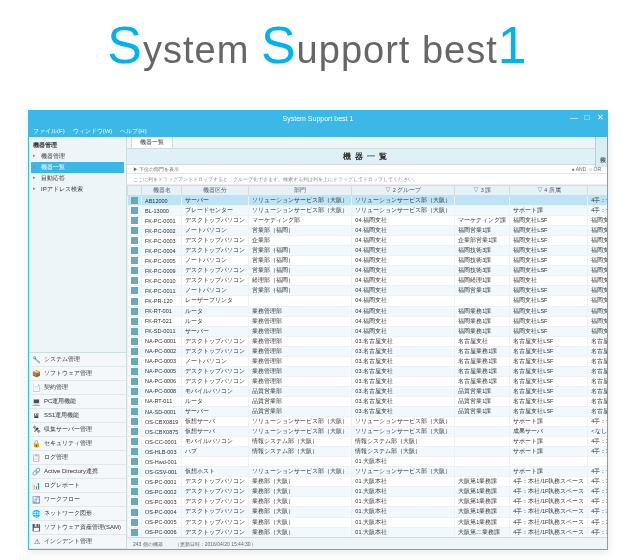 Image resolution: width=635 pixels, height=560 pixels. Describe the element at coordinates (587, 117) in the screenshot. I see `max-button: □` at that location.